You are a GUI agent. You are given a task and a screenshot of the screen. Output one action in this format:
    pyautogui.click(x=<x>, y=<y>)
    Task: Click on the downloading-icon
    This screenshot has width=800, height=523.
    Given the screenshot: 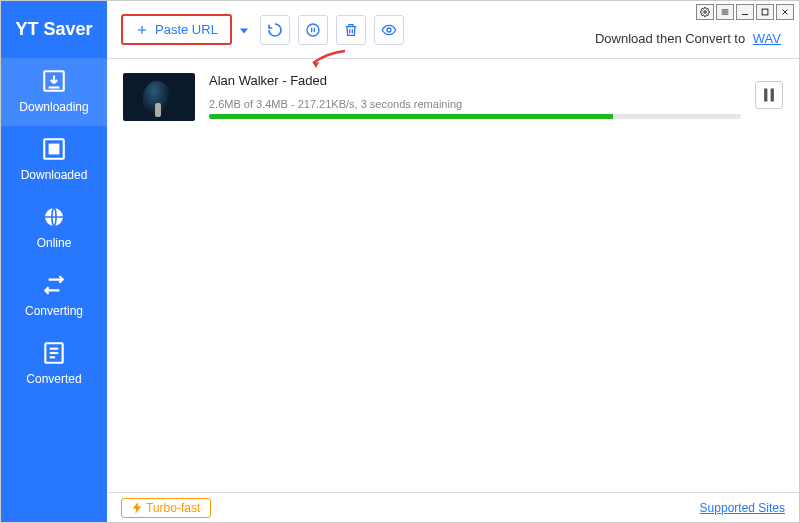 What is the action you would take?
    pyautogui.click(x=54, y=81)
    